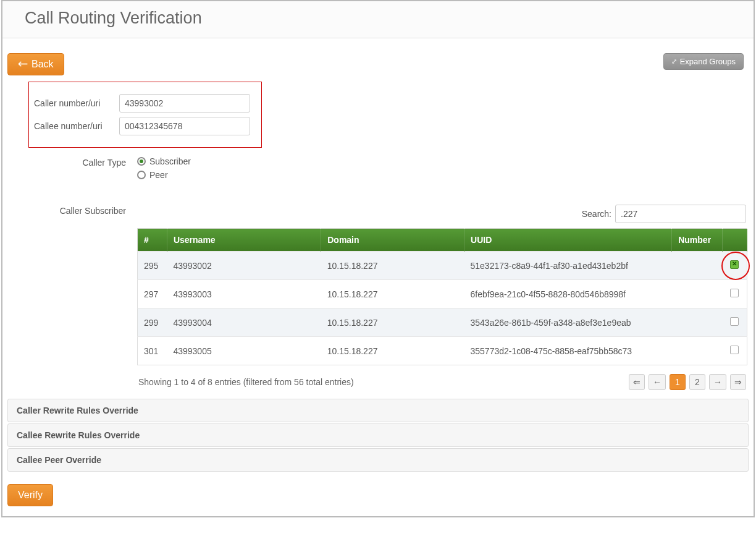 This screenshot has height=544, width=756. I want to click on search-input, so click(681, 214).